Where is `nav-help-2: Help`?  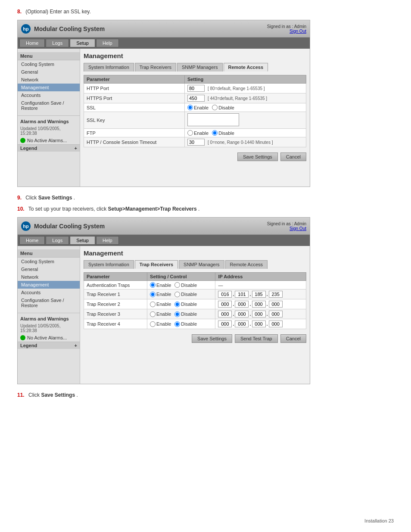 nav-help-2: Help is located at coordinates (108, 240).